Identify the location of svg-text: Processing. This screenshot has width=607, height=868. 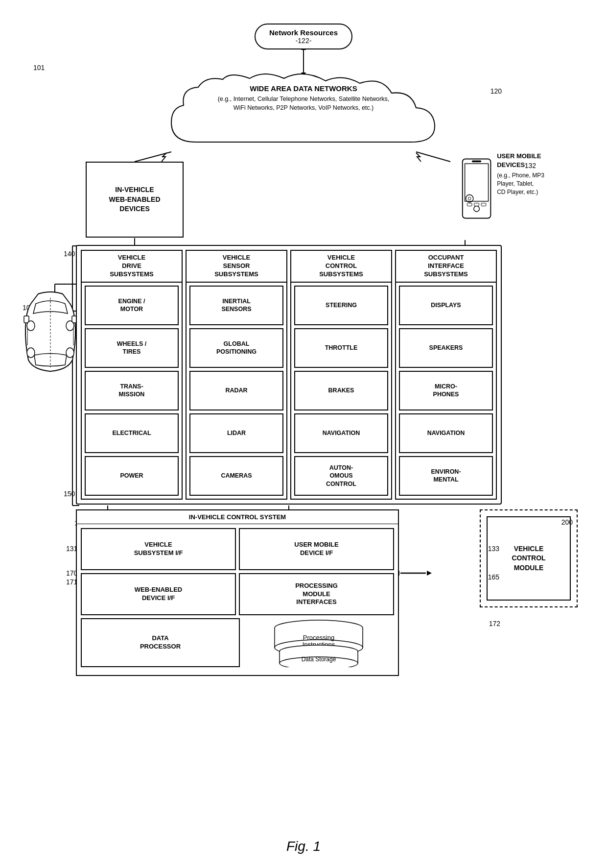
(318, 638).